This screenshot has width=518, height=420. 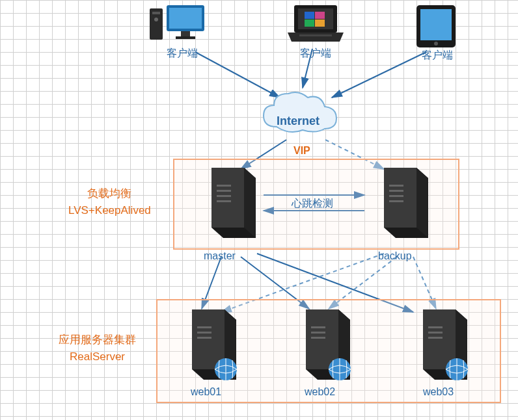 What do you see at coordinates (436, 26) in the screenshot?
I see `tablet-icon` at bounding box center [436, 26].